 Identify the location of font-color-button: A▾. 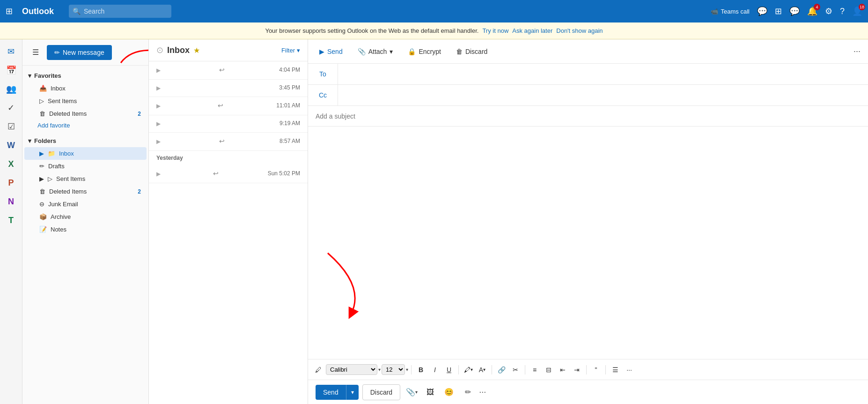
(482, 370).